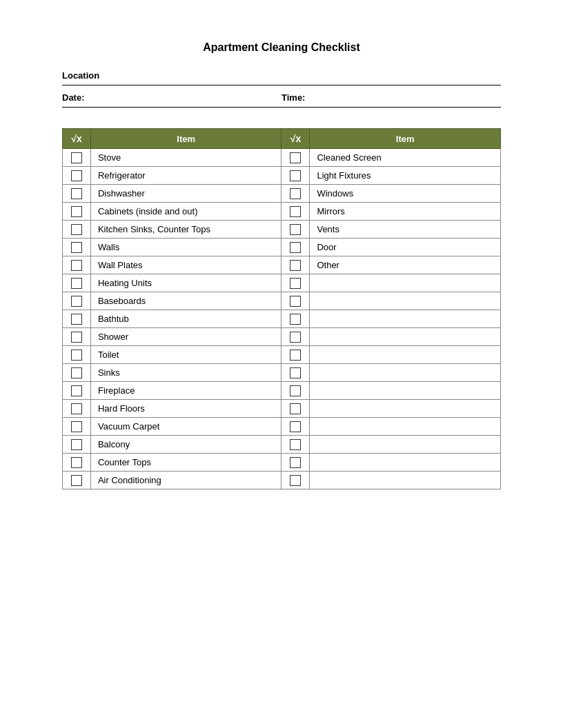  I want to click on right-check-header: √x, so click(295, 139).